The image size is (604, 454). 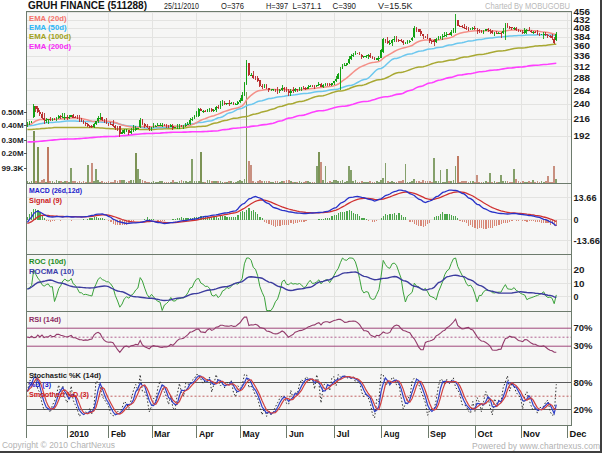 What do you see at coordinates (277, 6) in the screenshot?
I see `svg-text: H=397` at bounding box center [277, 6].